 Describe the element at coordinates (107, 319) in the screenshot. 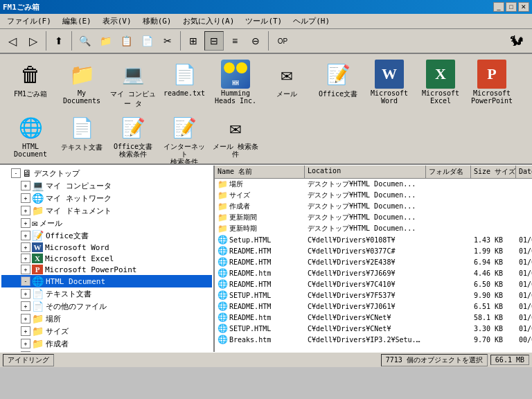

I see `tree-item-location: + 📁 場所` at that location.